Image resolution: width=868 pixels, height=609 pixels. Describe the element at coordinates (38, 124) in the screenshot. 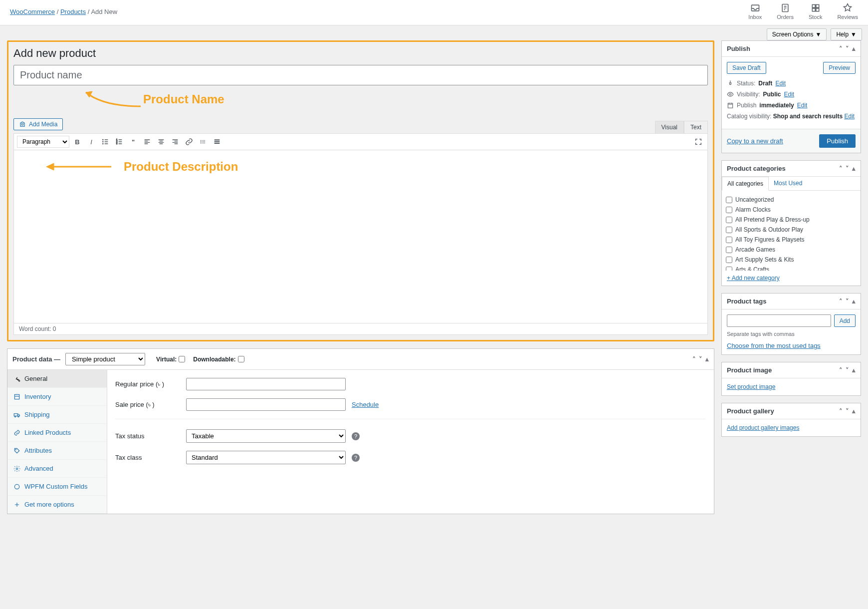

I see `add-media-button: Add Media` at that location.